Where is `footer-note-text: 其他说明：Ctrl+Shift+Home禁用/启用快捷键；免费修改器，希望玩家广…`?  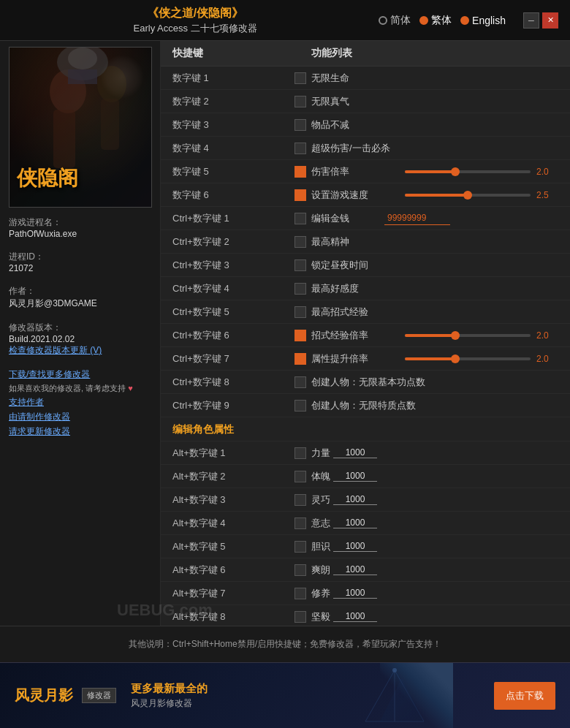 footer-note-text: 其他说明：Ctrl+Shift+Home禁用/启用快捷键；免费修改器，希望玩家广… is located at coordinates (285, 645).